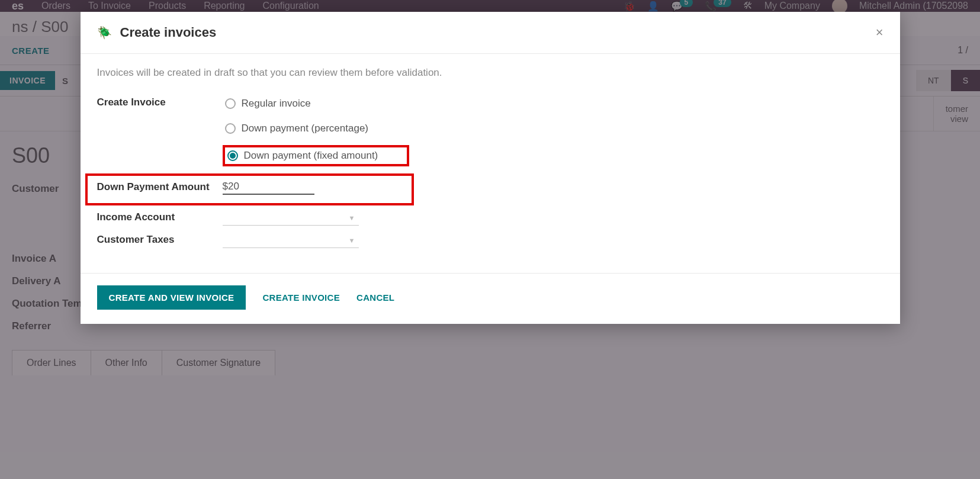  Describe the element at coordinates (316, 104) in the screenshot. I see `radio-regular-invoice: Regular invoice` at that location.